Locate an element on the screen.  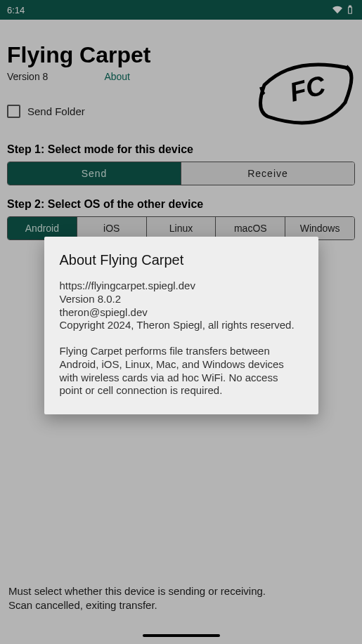
dialog-copyright: Copyright 2024, Theron Spiegl, all right… is located at coordinates (181, 326).